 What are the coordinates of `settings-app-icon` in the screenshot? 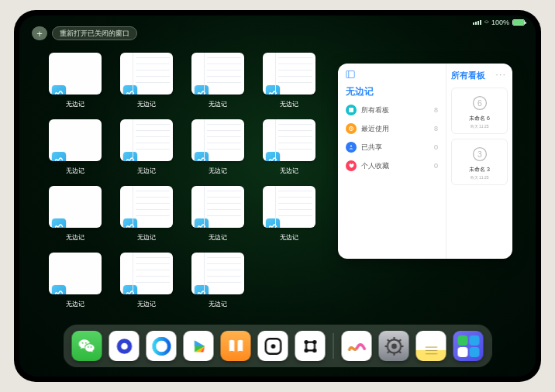 It's located at (394, 346).